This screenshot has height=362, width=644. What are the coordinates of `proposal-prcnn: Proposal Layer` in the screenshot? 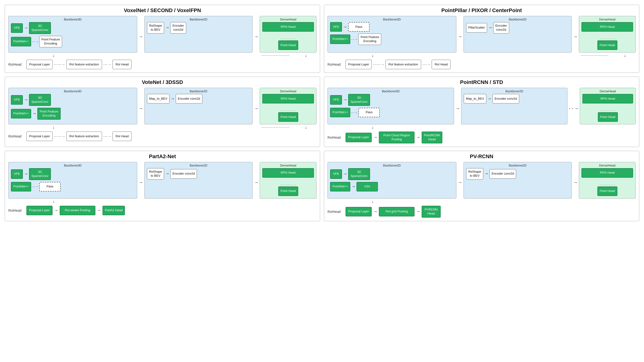 It's located at (358, 138).